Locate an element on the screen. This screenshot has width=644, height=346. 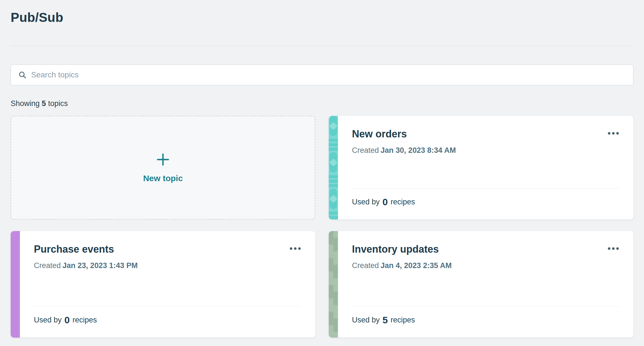
topics-count: 5 is located at coordinates (44, 103).